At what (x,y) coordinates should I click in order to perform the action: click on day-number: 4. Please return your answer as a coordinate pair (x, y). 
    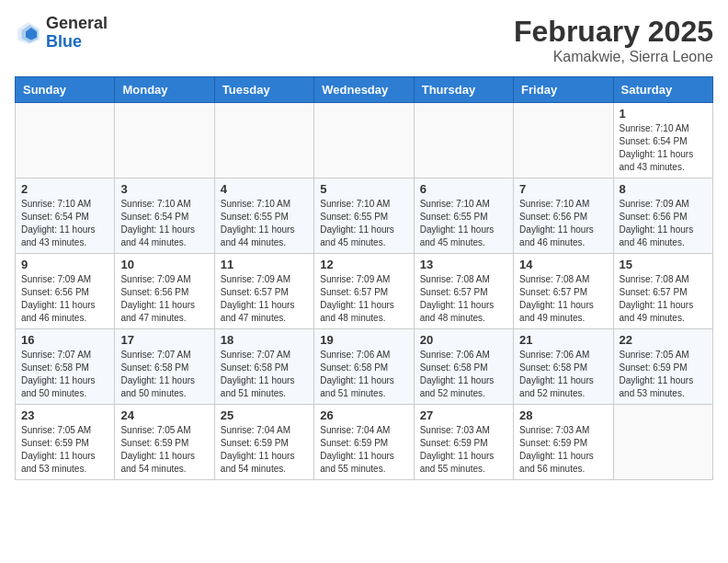
    Looking at the image, I should click on (265, 190).